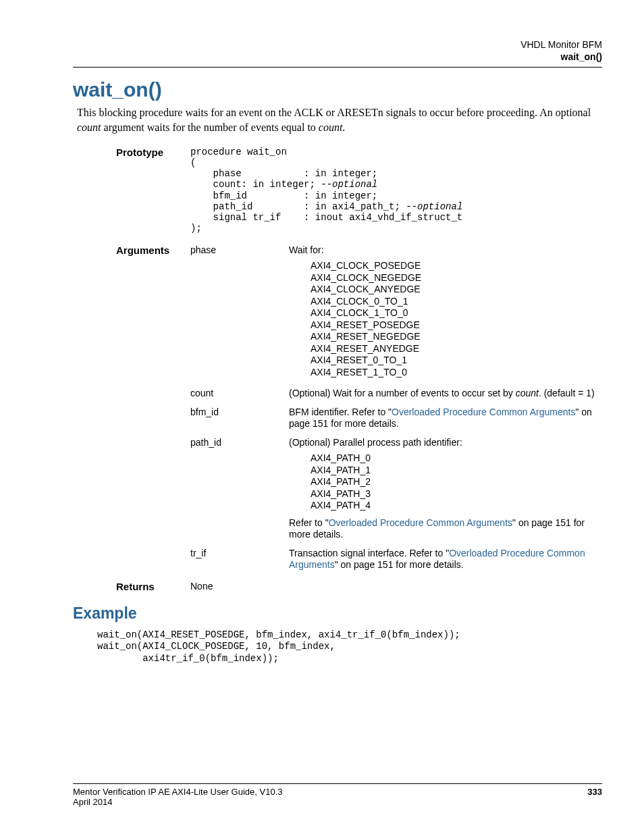 The width and height of the screenshot is (644, 834). What do you see at coordinates (456, 319) in the screenshot?
I see `phase-value-list: AXI4_CLOCK_POSEDGE AXI4_CLOCK_NEGEDGE AX…` at bounding box center [456, 319].